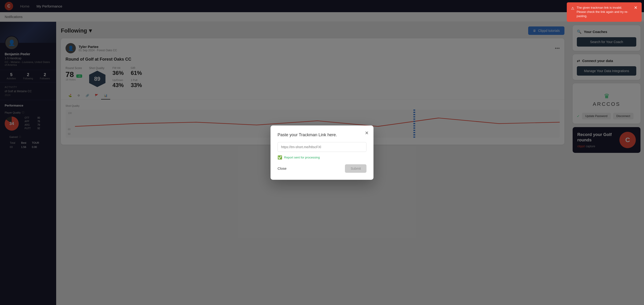 Image resolution: width=644 pixels, height=305 pixels. I want to click on modal-footer: Close Submit, so click(322, 168).